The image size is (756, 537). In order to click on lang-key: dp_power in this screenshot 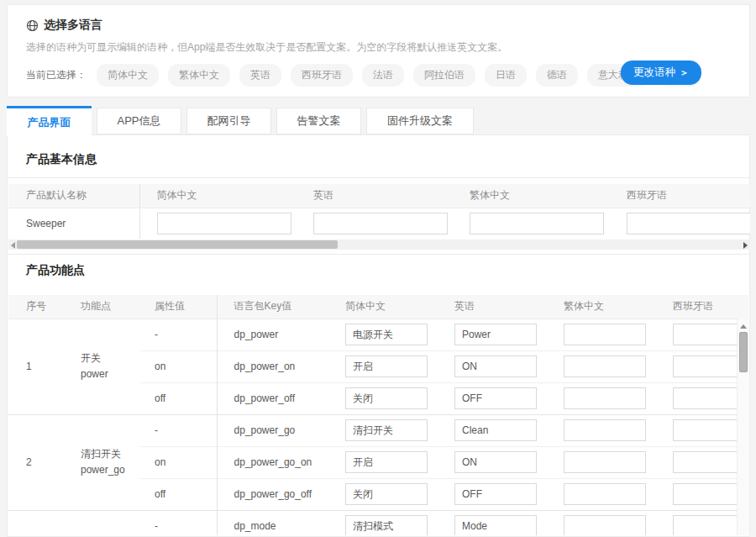, I will do `click(272, 334)`.